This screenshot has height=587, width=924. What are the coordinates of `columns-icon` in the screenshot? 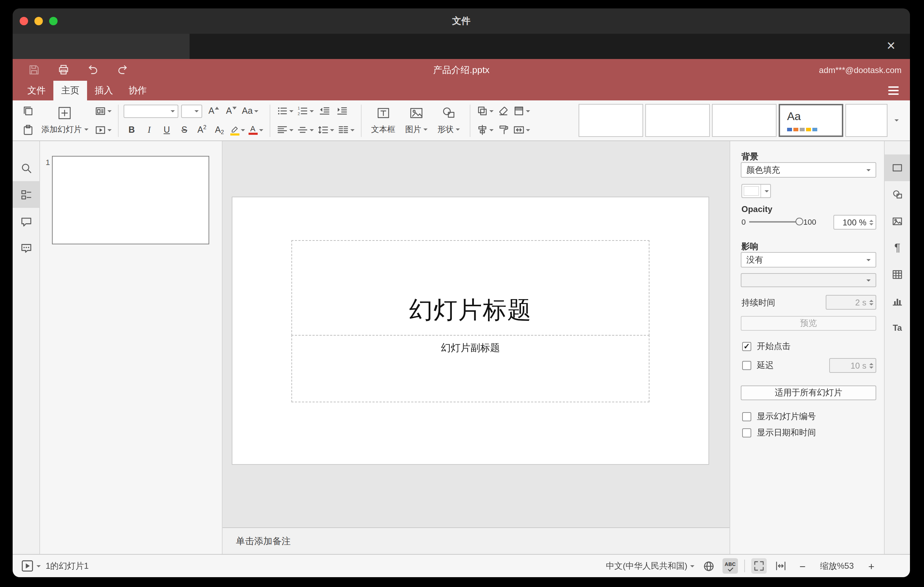 It's located at (346, 130).